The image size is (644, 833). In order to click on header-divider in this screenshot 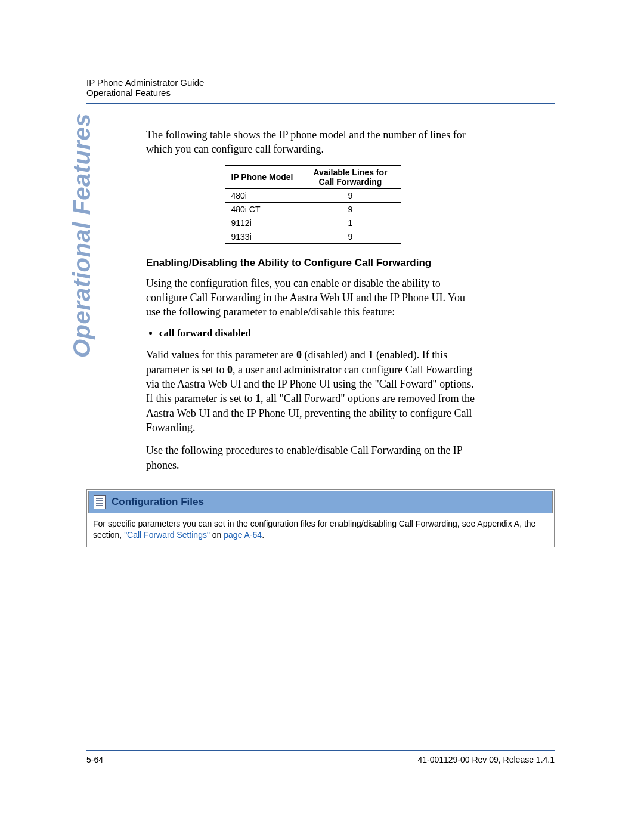, I will do `click(321, 103)`.